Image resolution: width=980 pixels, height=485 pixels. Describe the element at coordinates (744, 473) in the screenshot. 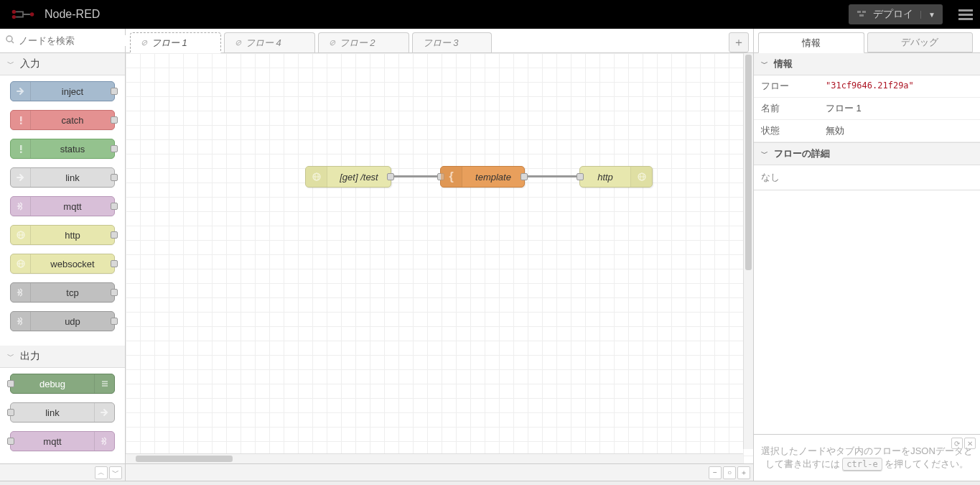

I see `zoom-in-button: ＋` at that location.